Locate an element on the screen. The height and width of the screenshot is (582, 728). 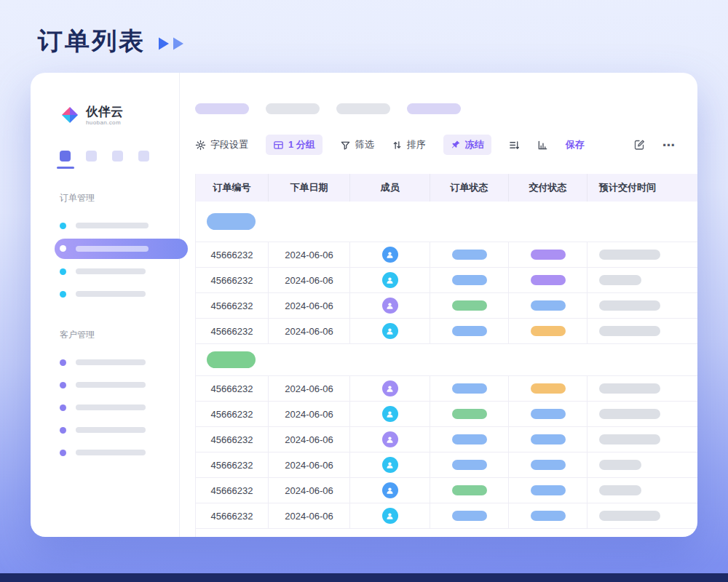
gear-icon is located at coordinates (201, 146).